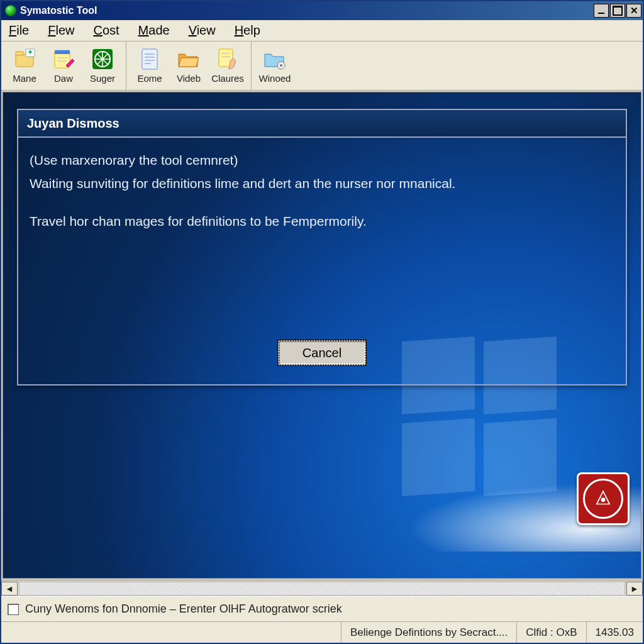 Image resolution: width=644 pixels, height=644 pixels. I want to click on toolbar-winoed: Winoed, so click(275, 65).